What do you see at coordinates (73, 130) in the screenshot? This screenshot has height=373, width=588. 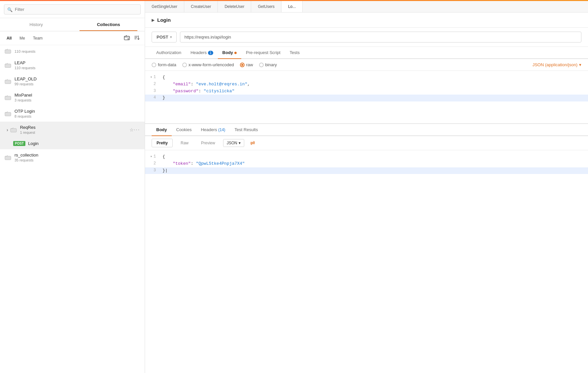 I see `list-item: › ReqRes 1 request ☆ ···` at bounding box center [73, 130].